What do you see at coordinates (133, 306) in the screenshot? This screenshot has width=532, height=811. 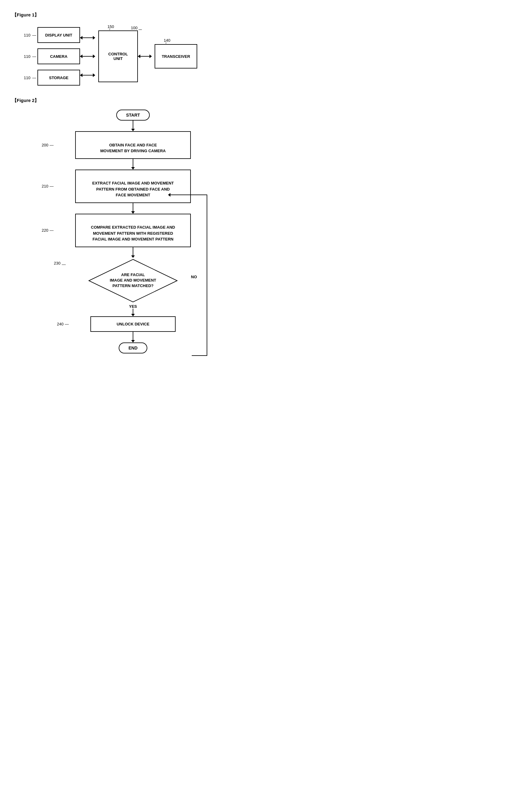 I see `yes-label: YES` at bounding box center [133, 306].